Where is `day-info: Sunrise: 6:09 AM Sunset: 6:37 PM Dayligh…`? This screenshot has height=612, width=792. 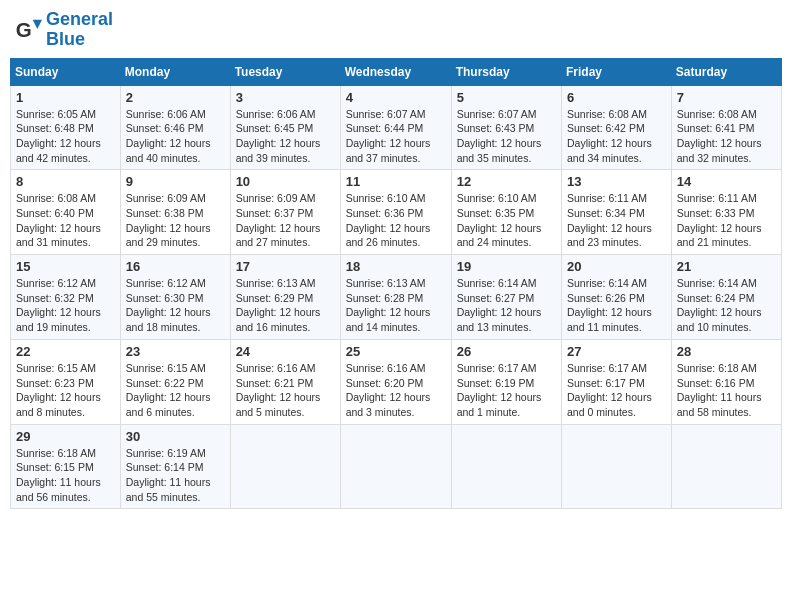
day-info: Sunrise: 6:09 AM Sunset: 6:37 PM Dayligh… is located at coordinates (286, 220).